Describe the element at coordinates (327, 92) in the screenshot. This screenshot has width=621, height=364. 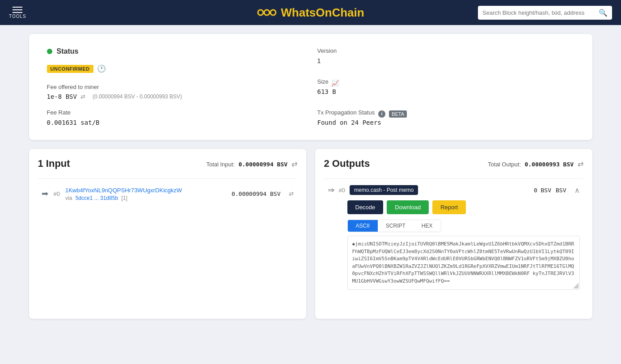
I see `size-value: 613 B` at that location.